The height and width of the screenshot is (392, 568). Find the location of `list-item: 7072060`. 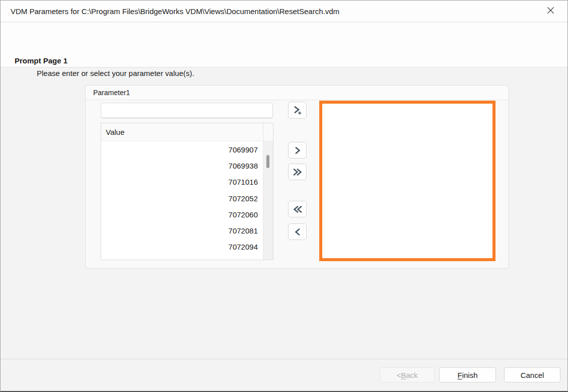

list-item: 7072060 is located at coordinates (182, 214).